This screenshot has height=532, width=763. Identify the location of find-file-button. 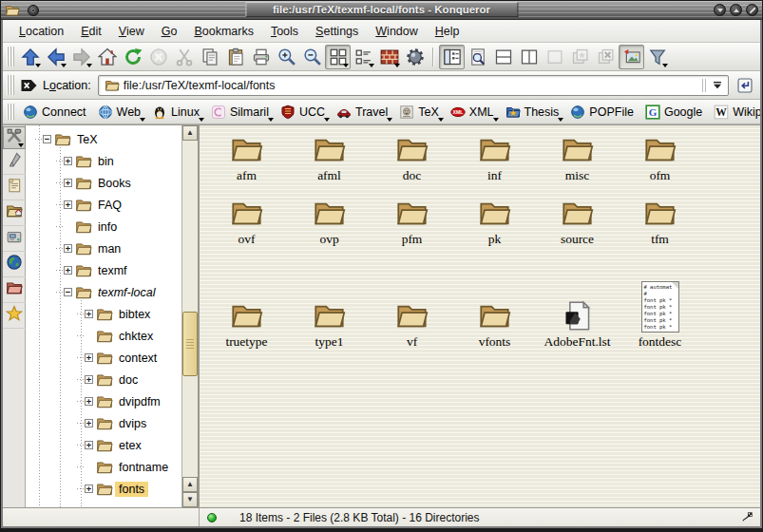
(477, 57).